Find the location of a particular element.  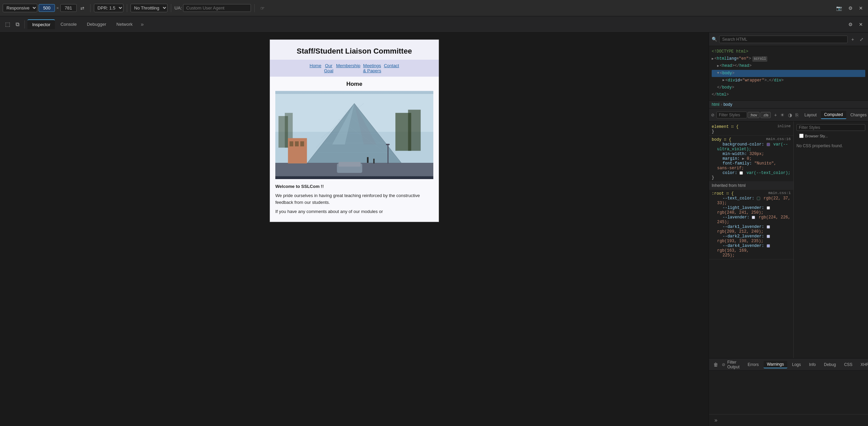

tree-head: ▶ <head > </head> is located at coordinates (789, 66).